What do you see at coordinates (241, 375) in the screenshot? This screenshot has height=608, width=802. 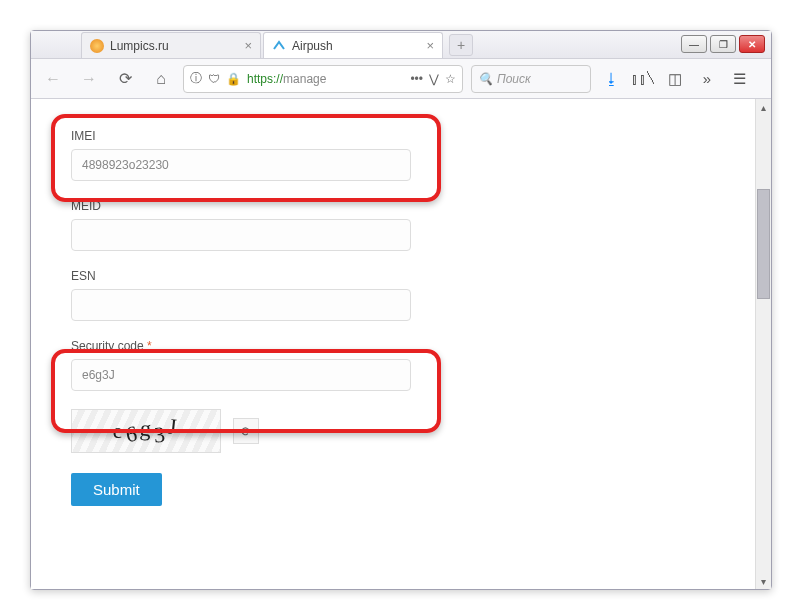 I see `security-input` at bounding box center [241, 375].